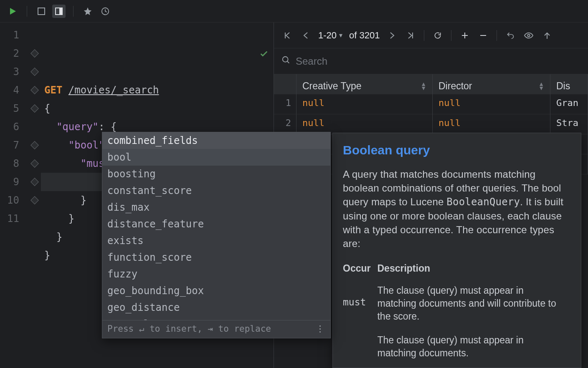  What do you see at coordinates (330, 35) in the screenshot?
I see `page-range-dropdown: 1-20 ▾` at bounding box center [330, 35].